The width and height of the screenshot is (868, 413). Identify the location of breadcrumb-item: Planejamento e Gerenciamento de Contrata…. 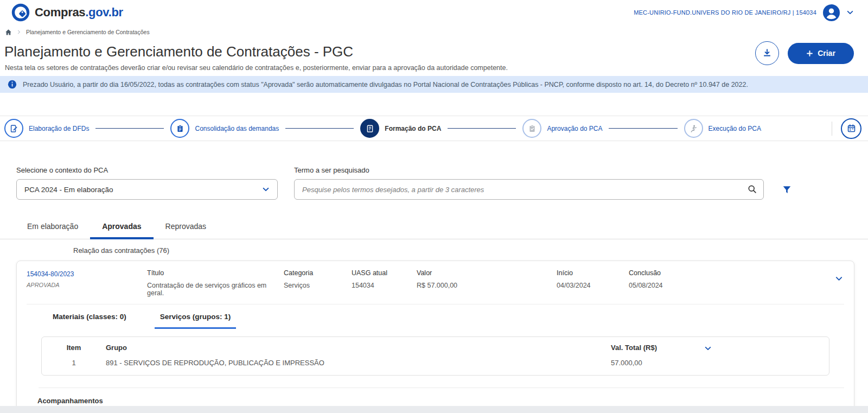
(88, 32).